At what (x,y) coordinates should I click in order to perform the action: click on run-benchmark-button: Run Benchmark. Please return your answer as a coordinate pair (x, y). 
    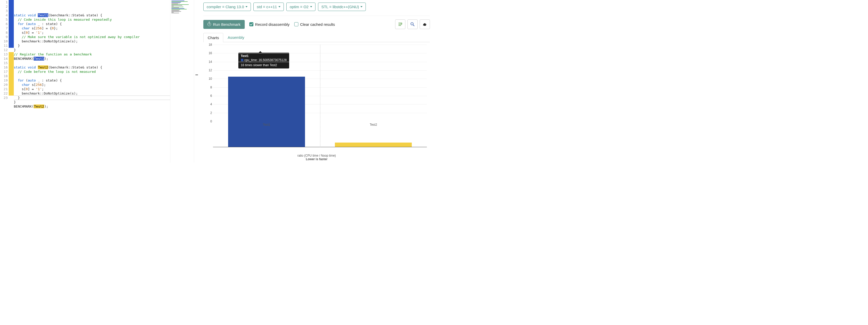
    Looking at the image, I should click on (224, 24).